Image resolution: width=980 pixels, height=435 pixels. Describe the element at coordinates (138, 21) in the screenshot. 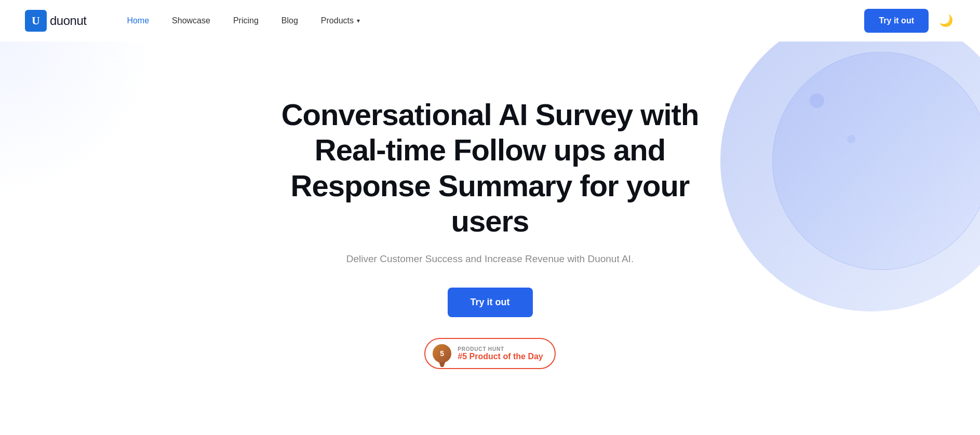

I see `nav-home: Home` at that location.